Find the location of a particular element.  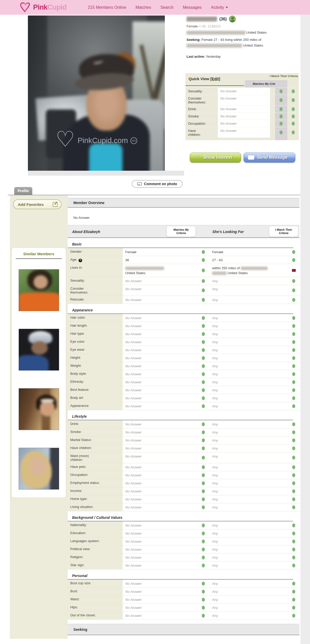

nav-search: Search is located at coordinates (167, 8).